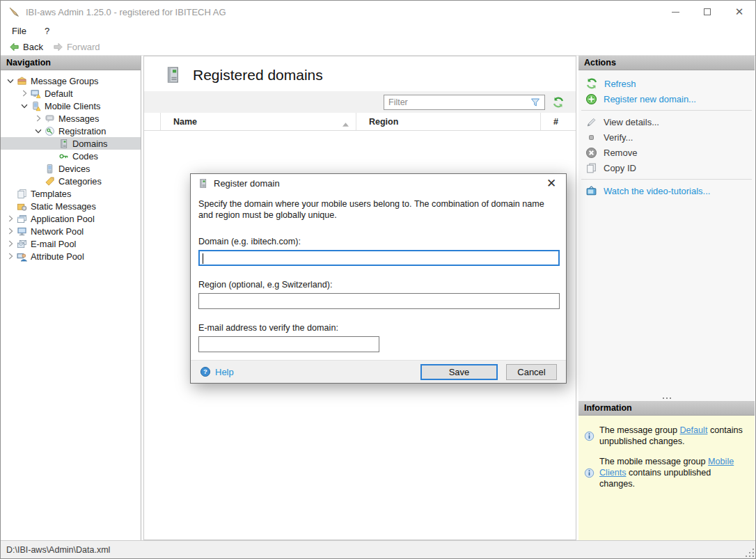 The image size is (756, 559). I want to click on region-field, so click(379, 301).